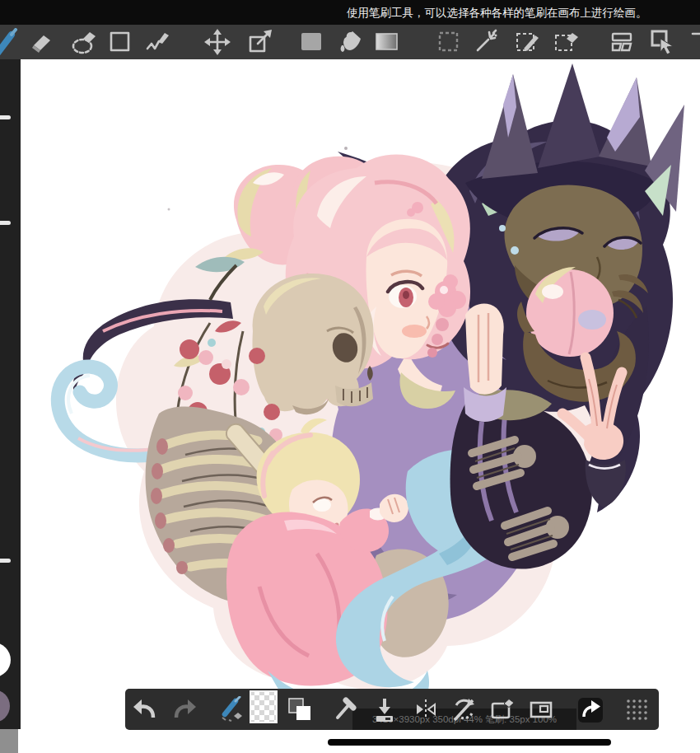 The height and width of the screenshot is (753, 700). Describe the element at coordinates (120, 42) in the screenshot. I see `rectangle-icon` at that location.